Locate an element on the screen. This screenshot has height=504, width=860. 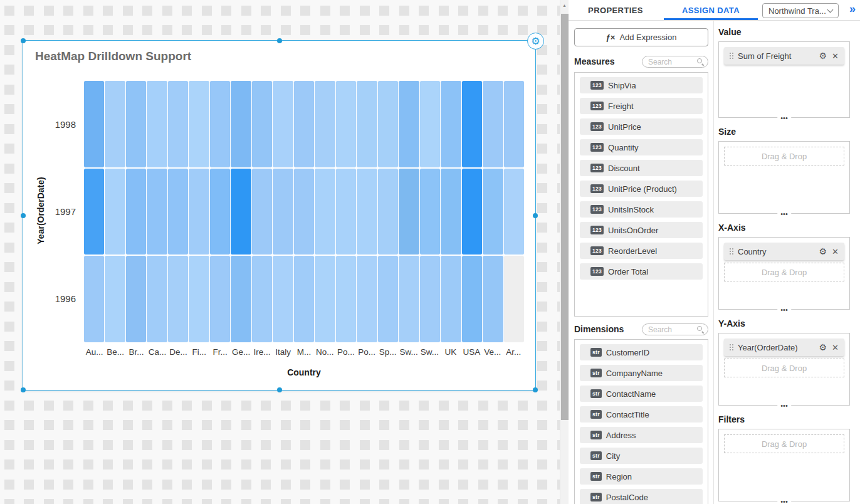
assigned-field-chip: Sum of Freight⚙✕ is located at coordinates (784, 56).